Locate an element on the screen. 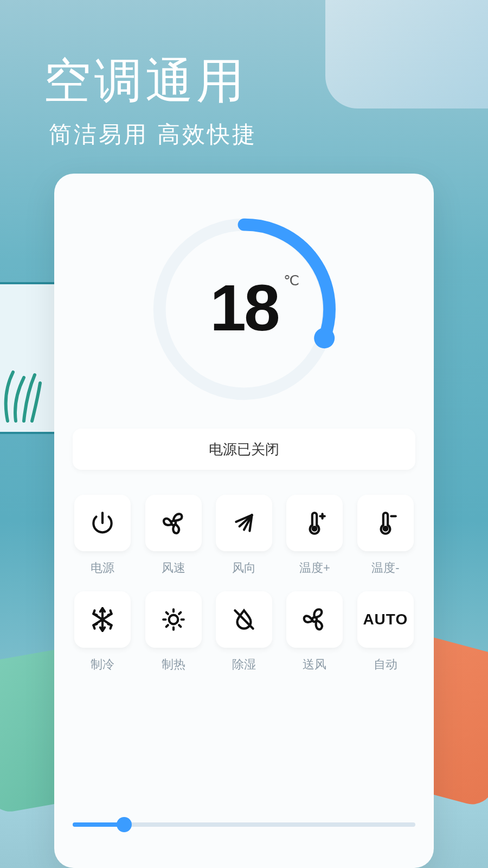 The width and height of the screenshot is (488, 868). button-label: 除湿 is located at coordinates (244, 665).